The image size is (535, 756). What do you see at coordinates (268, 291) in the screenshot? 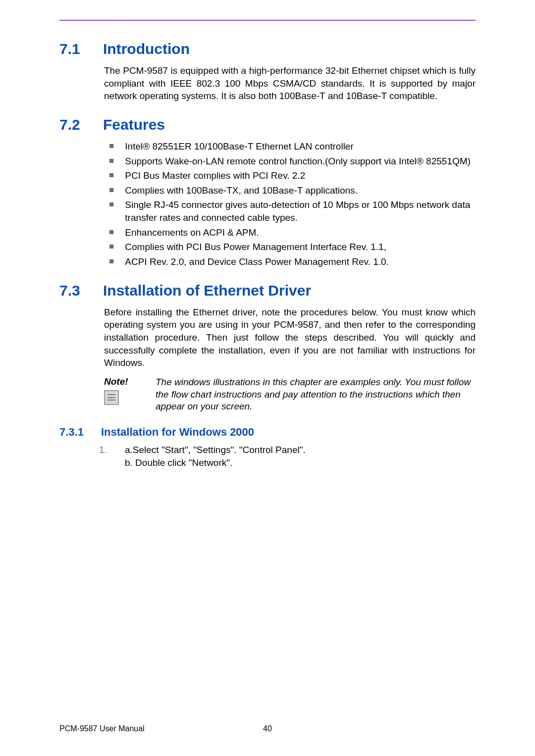
I see `section-heading: 7.3 Installation of Ethernet Driver` at bounding box center [268, 291].